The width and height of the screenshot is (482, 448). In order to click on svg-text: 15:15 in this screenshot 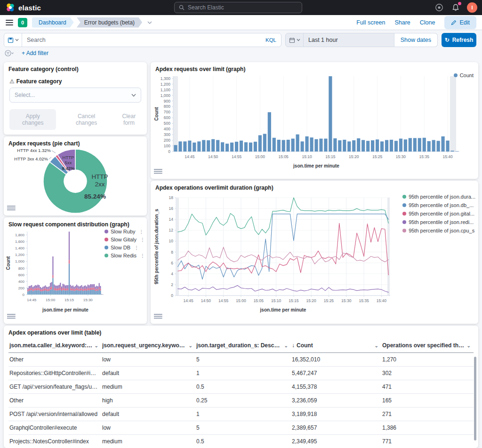, I will do `click(294, 301)`.